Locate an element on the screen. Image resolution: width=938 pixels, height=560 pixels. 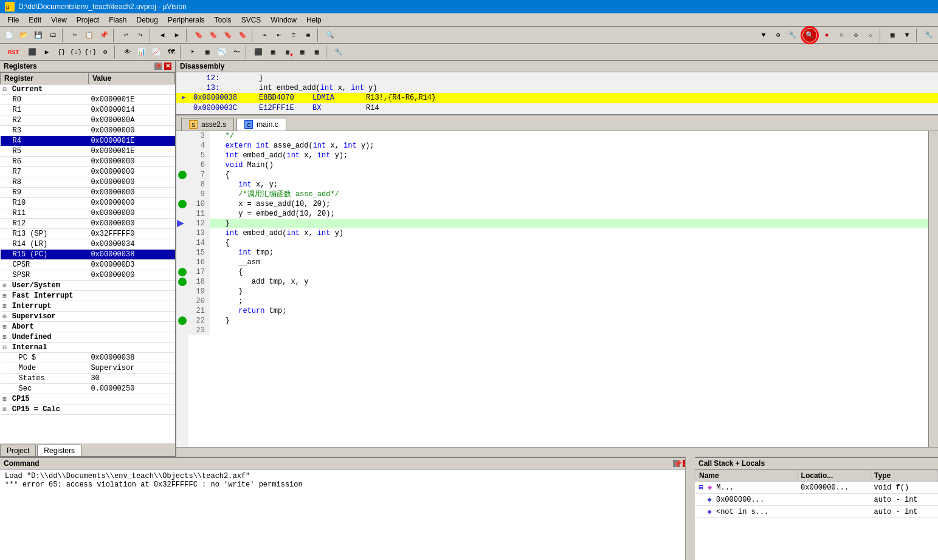
tb2-b3: ▦▼ is located at coordinates (288, 52).